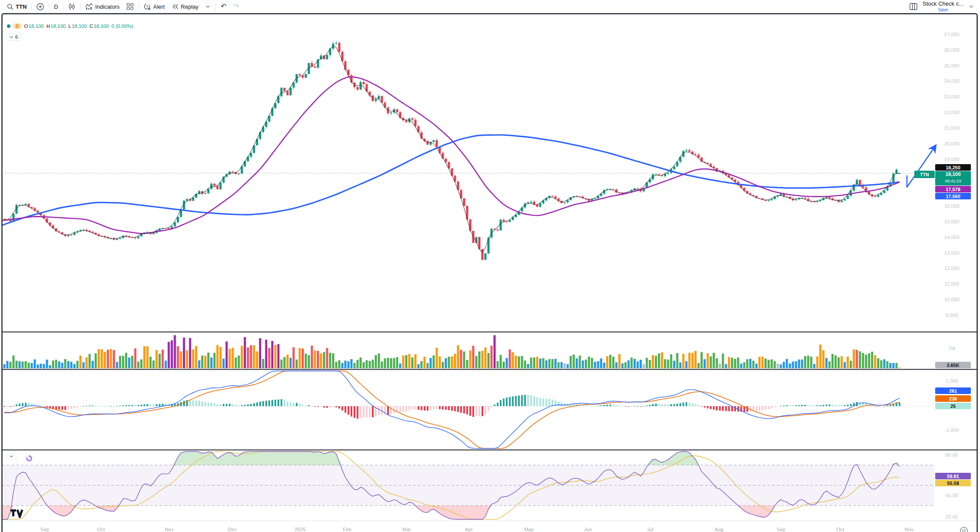 The width and height of the screenshot is (980, 532). I want to click on price-tick-label: 12,000, so click(952, 268).